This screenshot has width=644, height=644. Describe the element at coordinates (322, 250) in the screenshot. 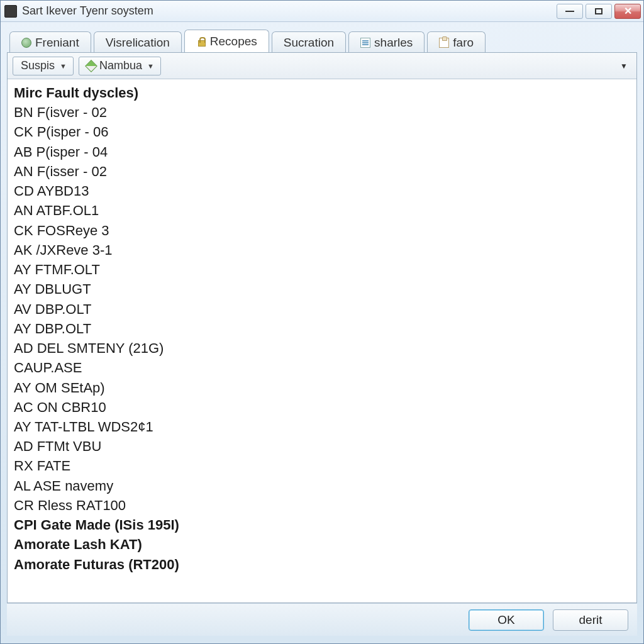

I see `list-item: AK /JXReve 3-1` at that location.